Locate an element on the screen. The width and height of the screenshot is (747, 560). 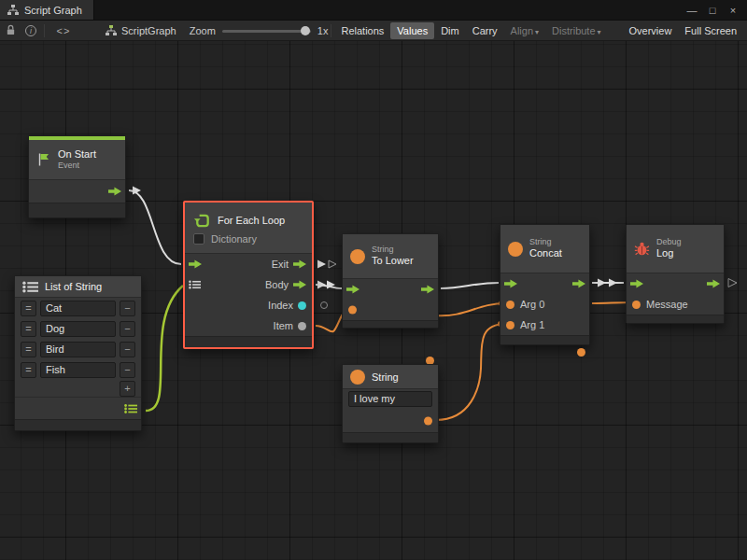
list-item-field: Dog is located at coordinates (78, 329).